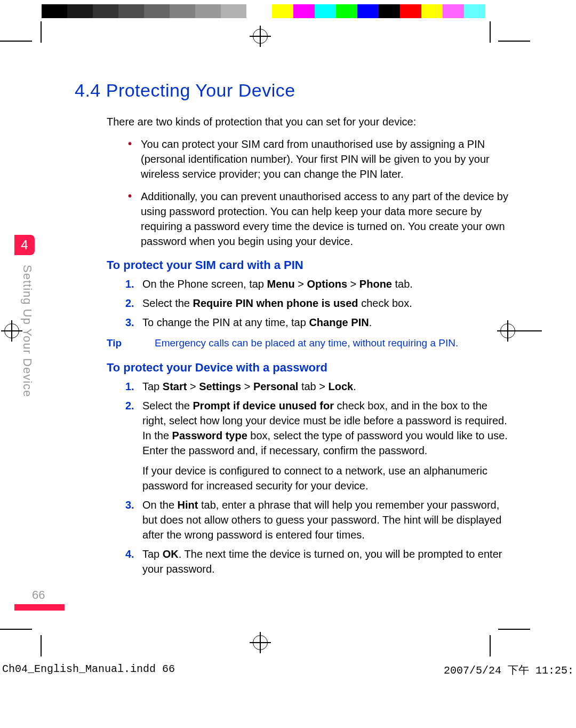 The image size is (576, 728). I want to click on list-number: 4., so click(134, 561).